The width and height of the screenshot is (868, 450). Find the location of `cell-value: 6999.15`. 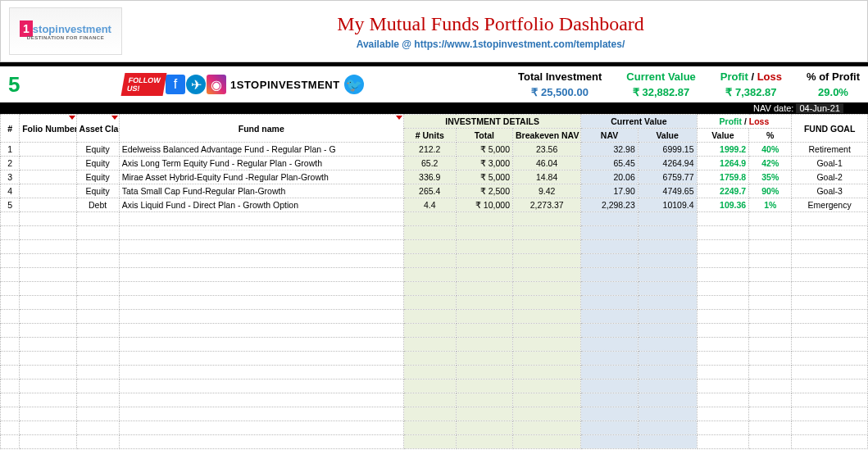

cell-value: 6999.15 is located at coordinates (667, 149).